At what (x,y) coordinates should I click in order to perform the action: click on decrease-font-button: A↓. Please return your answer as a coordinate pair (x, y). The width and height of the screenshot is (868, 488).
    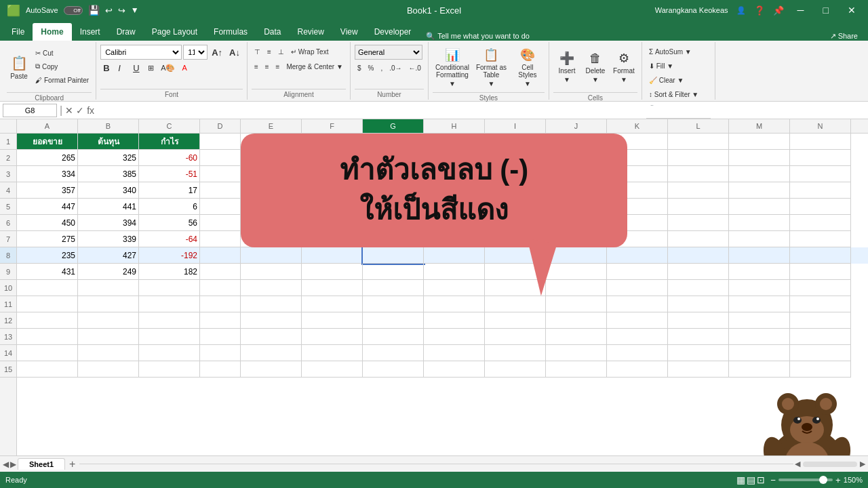
    Looking at the image, I should click on (235, 52).